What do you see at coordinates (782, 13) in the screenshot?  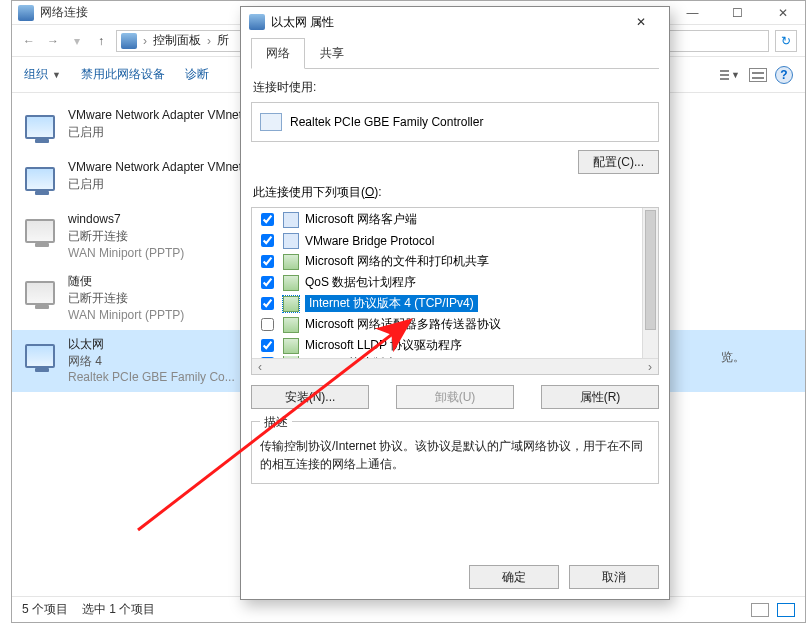 I see `close-button: ✕` at bounding box center [782, 13].